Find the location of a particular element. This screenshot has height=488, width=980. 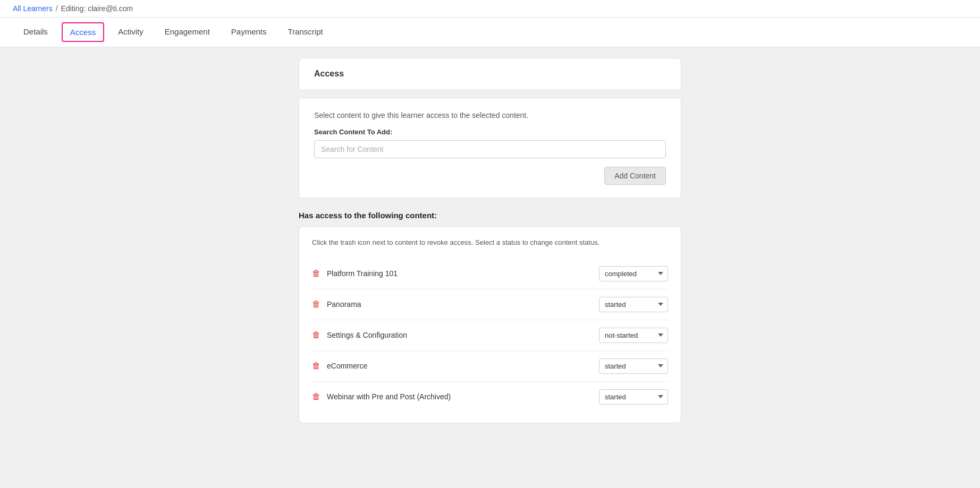

has-access-label: Has access to the following content: is located at coordinates (490, 216).